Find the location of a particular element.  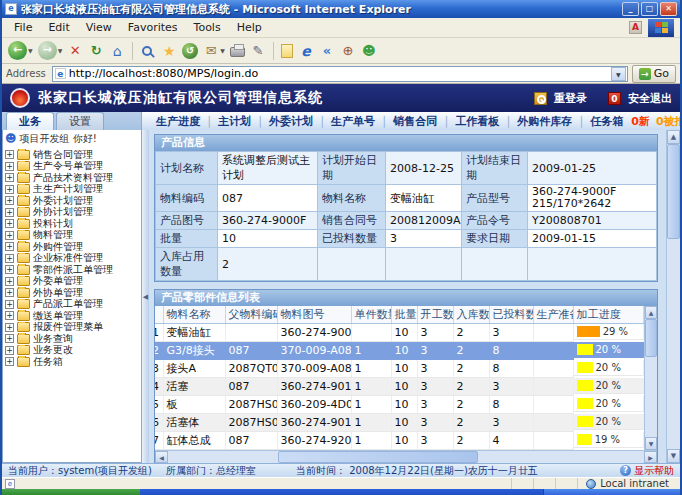

back-dropdown-icon: ▼ is located at coordinates (30, 50).